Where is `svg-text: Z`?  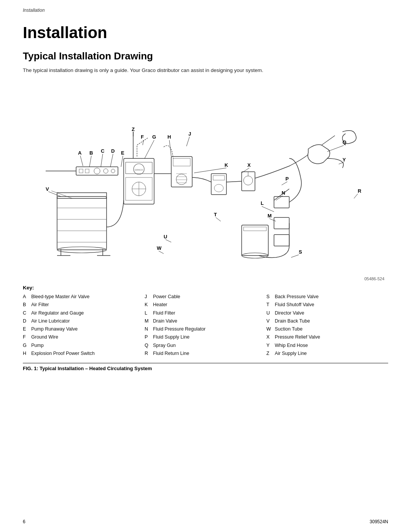
svg-text: Z is located at coordinates (133, 129).